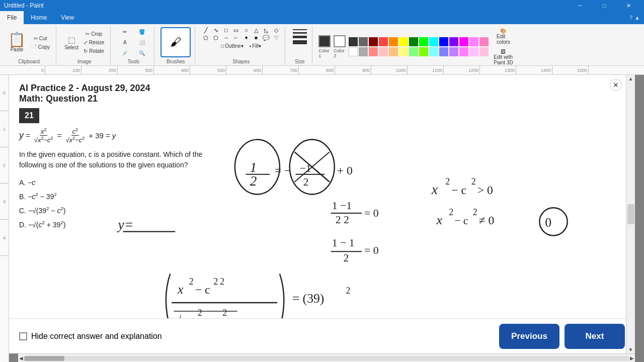  I want to click on shape-diamond: ◇, so click(276, 30).